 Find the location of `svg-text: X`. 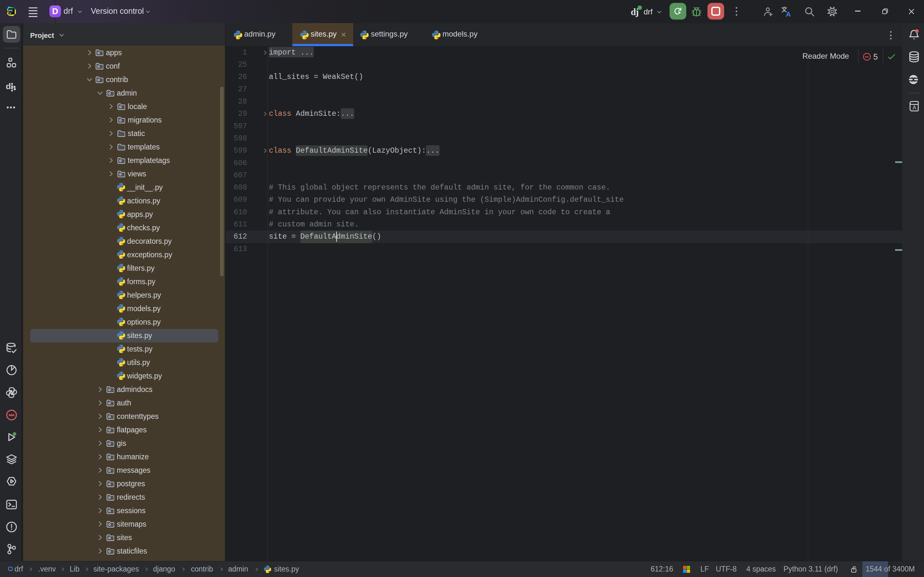

svg-text: X is located at coordinates (913, 79).